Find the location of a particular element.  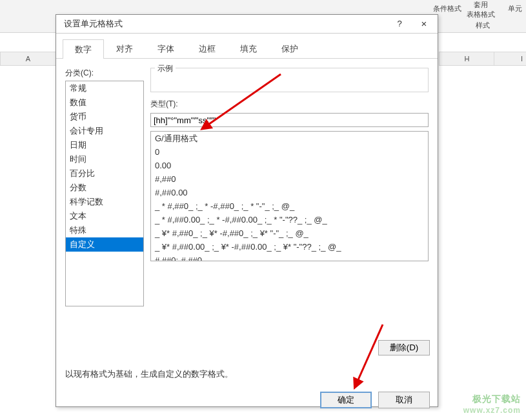

format-code-item: _ ¥* #,##0.00_ ;_ ¥* -#,##0.00_ ;_ ¥* "-… is located at coordinates (289, 246).